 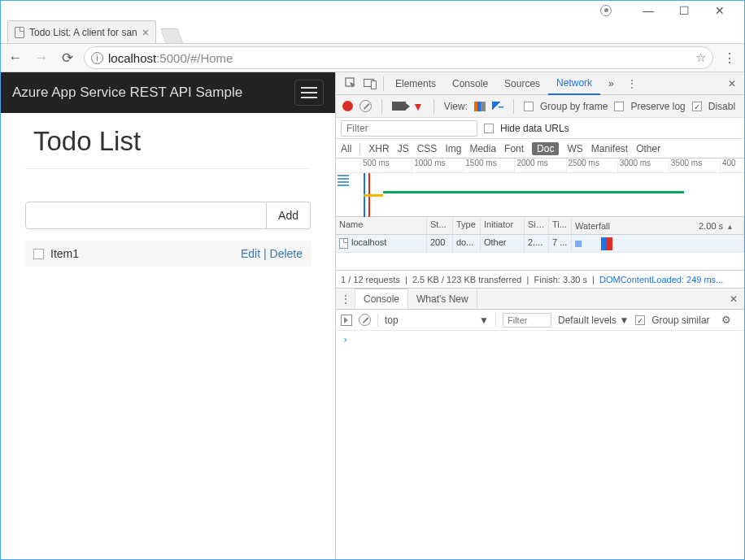 What do you see at coordinates (726, 320) in the screenshot?
I see `console-settings-icon: ⚙` at bounding box center [726, 320].